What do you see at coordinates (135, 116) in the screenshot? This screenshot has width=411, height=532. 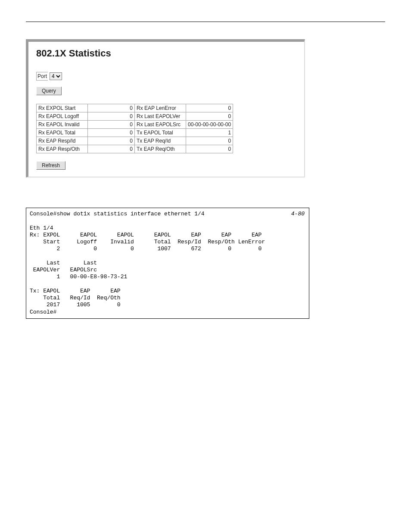 I see `table-row: Rx EAPOL Logoff 0 Rx Last EAPOLVer 0` at bounding box center [135, 116].